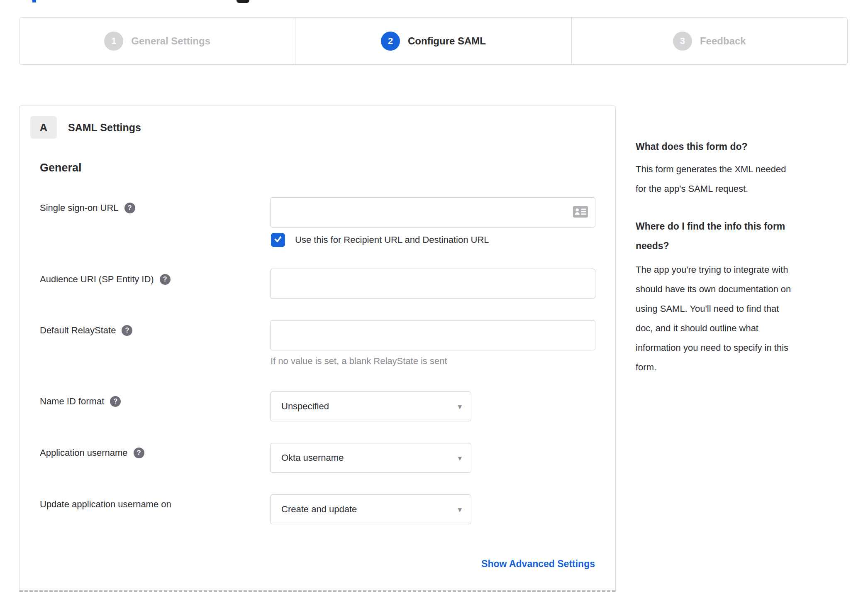  Describe the element at coordinates (433, 41) in the screenshot. I see `step-configure-saml: 2 Configure SAML` at that location.